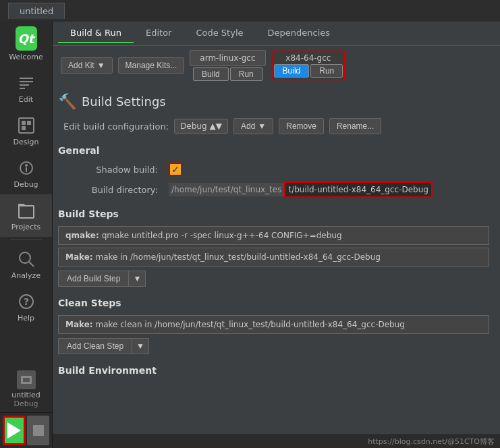  Describe the element at coordinates (159, 34) in the screenshot. I see `tab-editor: Editor` at that location.